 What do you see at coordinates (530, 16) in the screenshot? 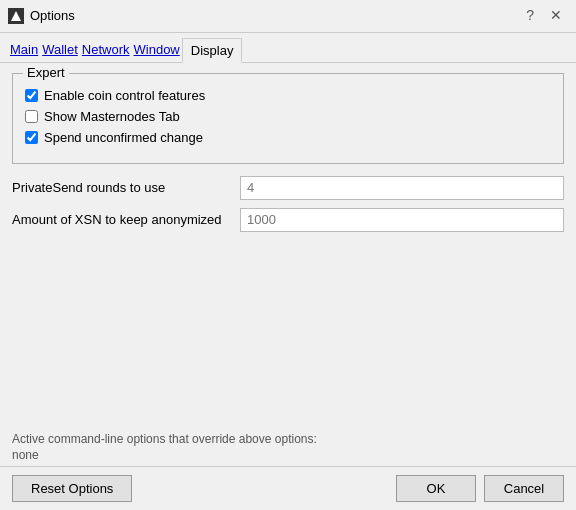
I see `help-button: ?` at bounding box center [530, 16].